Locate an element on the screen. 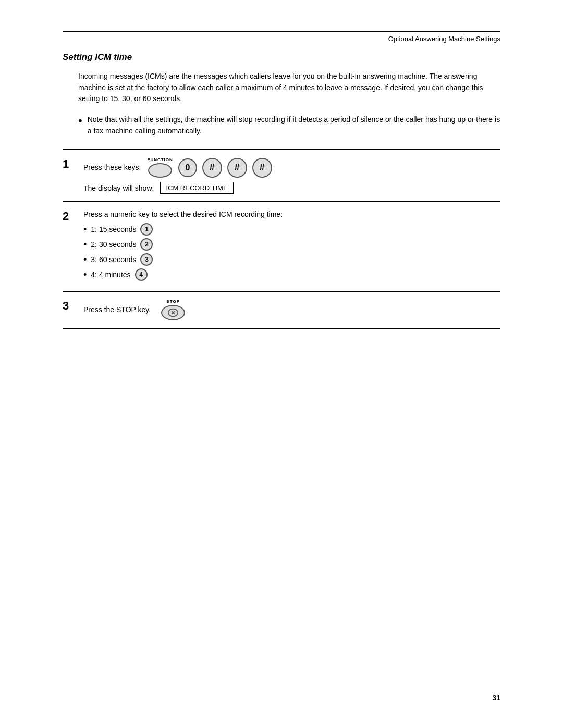 Image resolution: width=563 pixels, height=728 pixels. key-hash-2: # is located at coordinates (237, 168).